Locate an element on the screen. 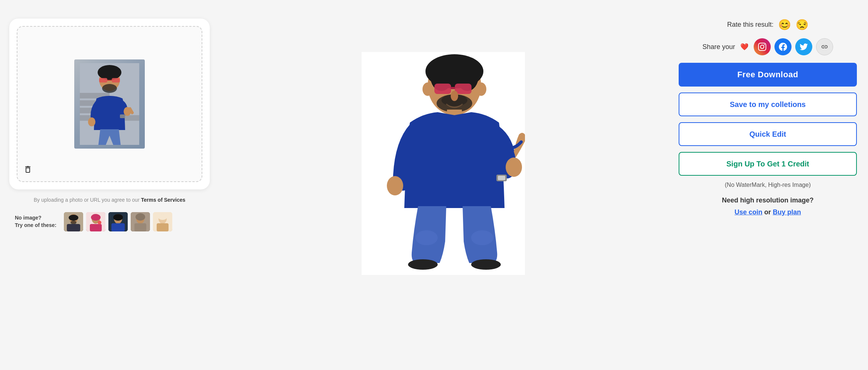 The width and height of the screenshot is (868, 370). trash-icon is located at coordinates (28, 169).